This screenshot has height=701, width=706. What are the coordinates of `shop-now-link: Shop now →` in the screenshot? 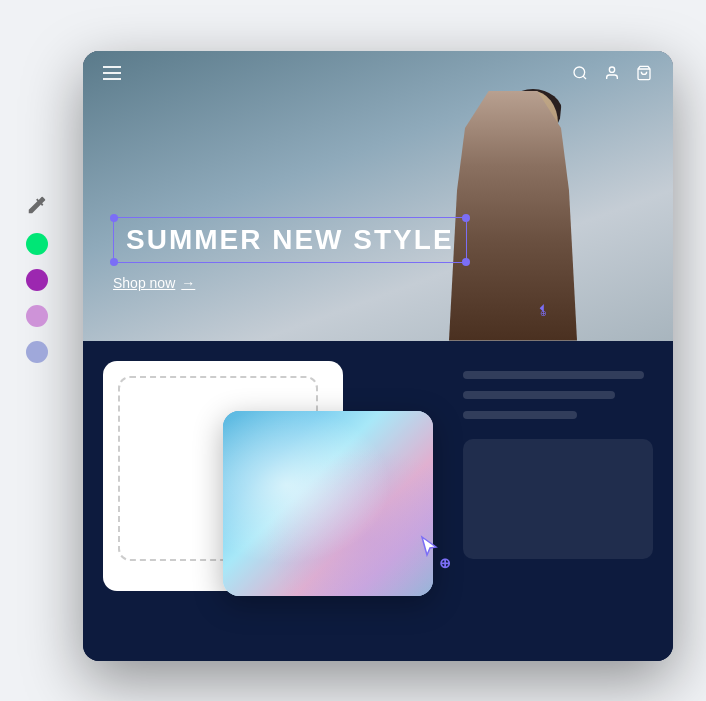 It's located at (290, 283).